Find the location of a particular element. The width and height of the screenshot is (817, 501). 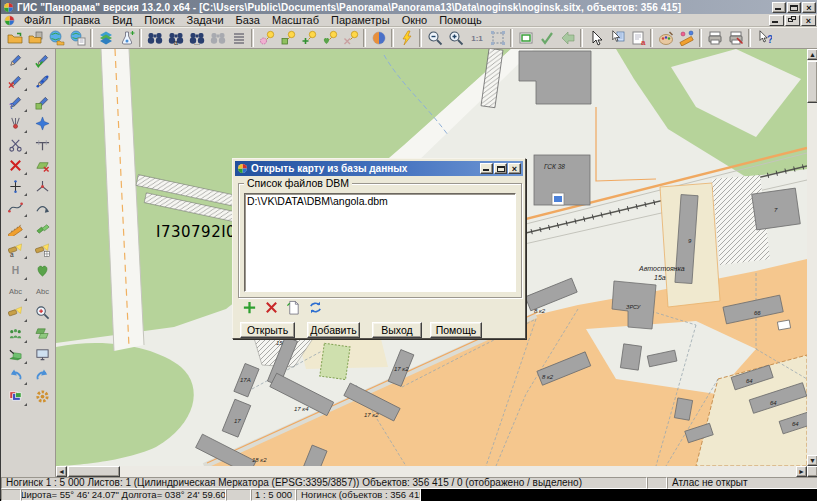

text-h-button: H is located at coordinates (15, 270).